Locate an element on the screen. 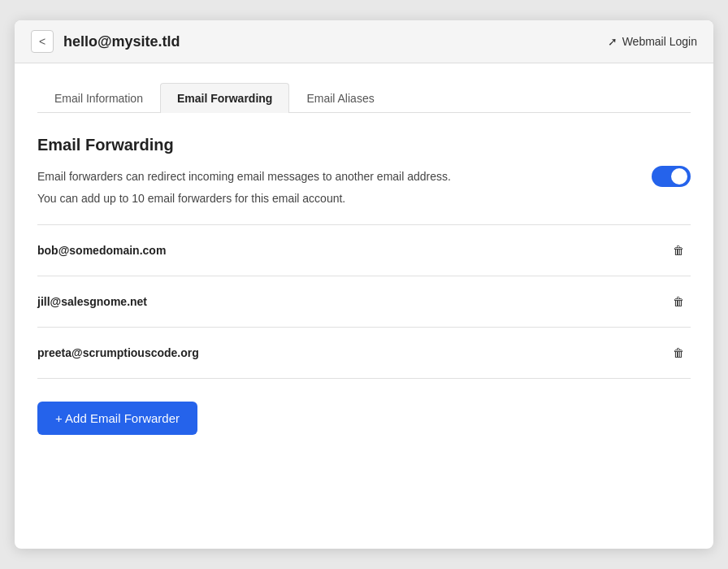  add-email-forwarder-button: + Add Email Forwarder is located at coordinates (117, 418).